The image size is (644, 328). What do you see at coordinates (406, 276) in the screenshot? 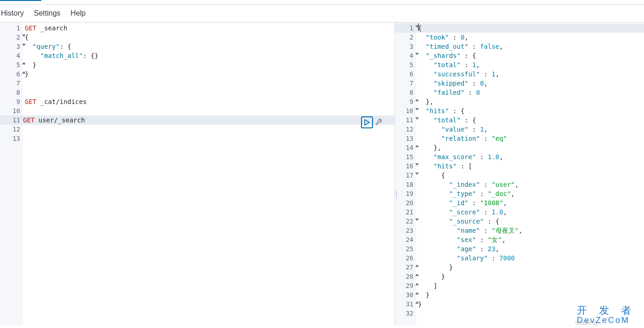
I see `line-number: 28` at bounding box center [406, 276].